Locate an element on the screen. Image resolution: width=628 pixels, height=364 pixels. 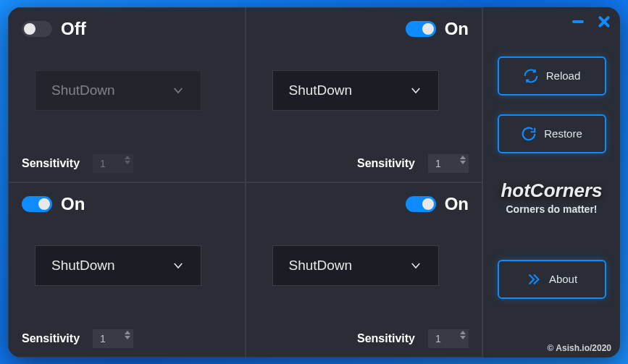
minimize-icon is located at coordinates (578, 22).